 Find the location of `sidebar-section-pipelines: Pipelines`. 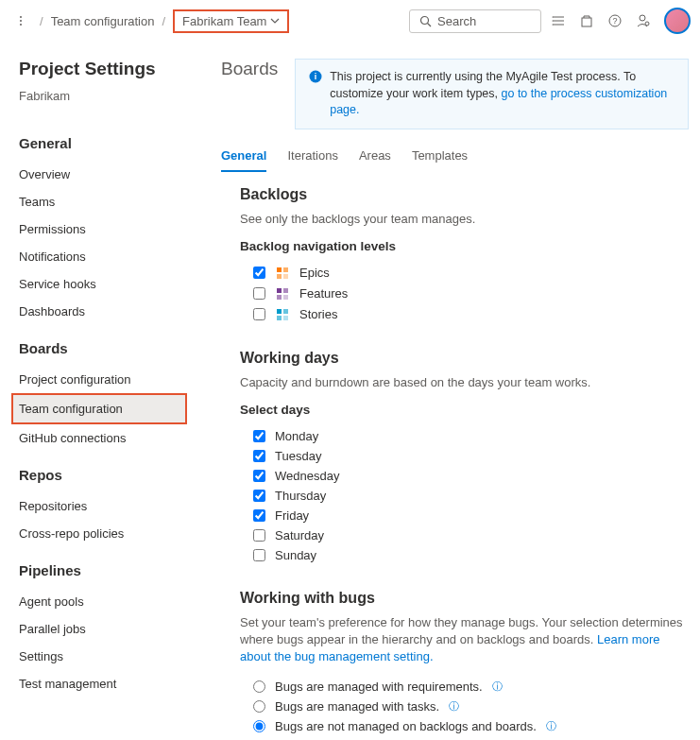

sidebar-section-pipelines: Pipelines is located at coordinates (109, 571).